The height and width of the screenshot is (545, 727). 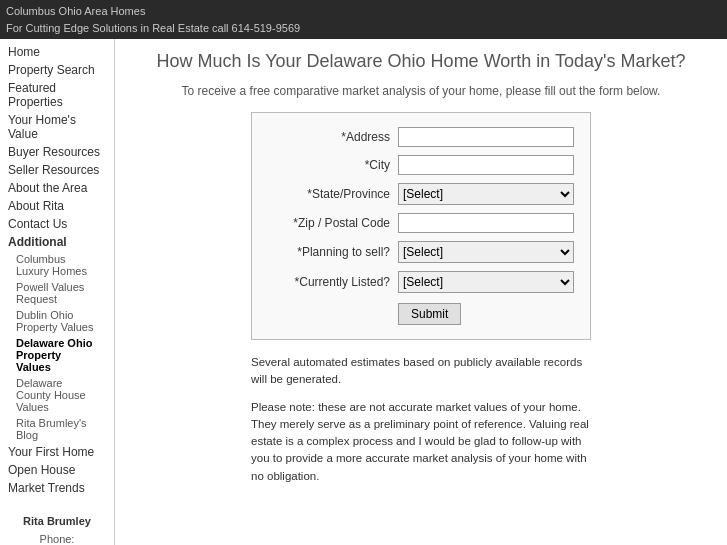 What do you see at coordinates (486, 194) in the screenshot?
I see `state-select: [Select]` at bounding box center [486, 194].